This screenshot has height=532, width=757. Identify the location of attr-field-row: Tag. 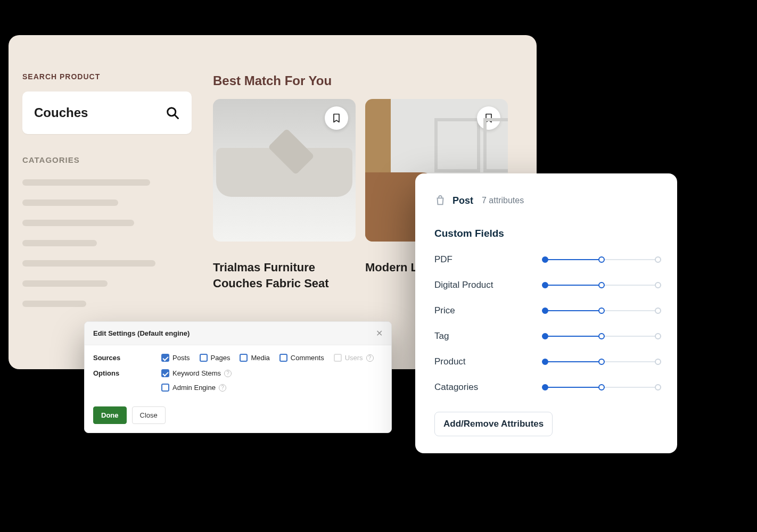
(546, 336).